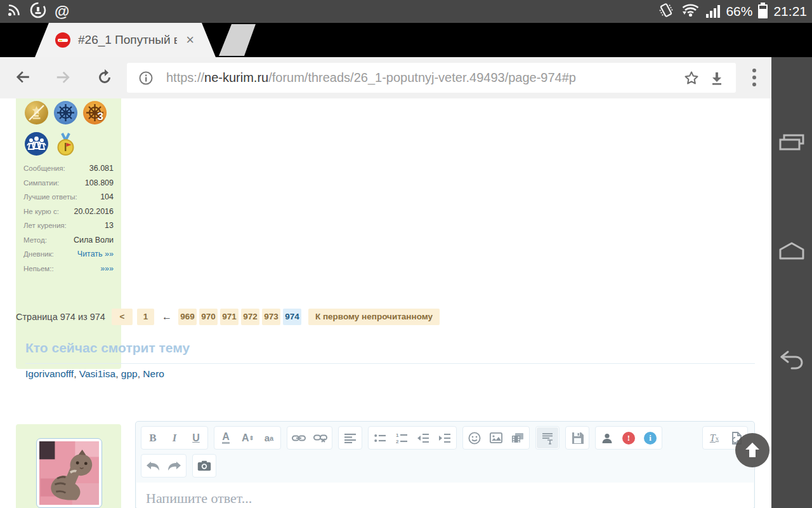 Image resolution: width=812 pixels, height=508 pixels. What do you see at coordinates (691, 78) in the screenshot?
I see `bookmark-star-icon` at bounding box center [691, 78].